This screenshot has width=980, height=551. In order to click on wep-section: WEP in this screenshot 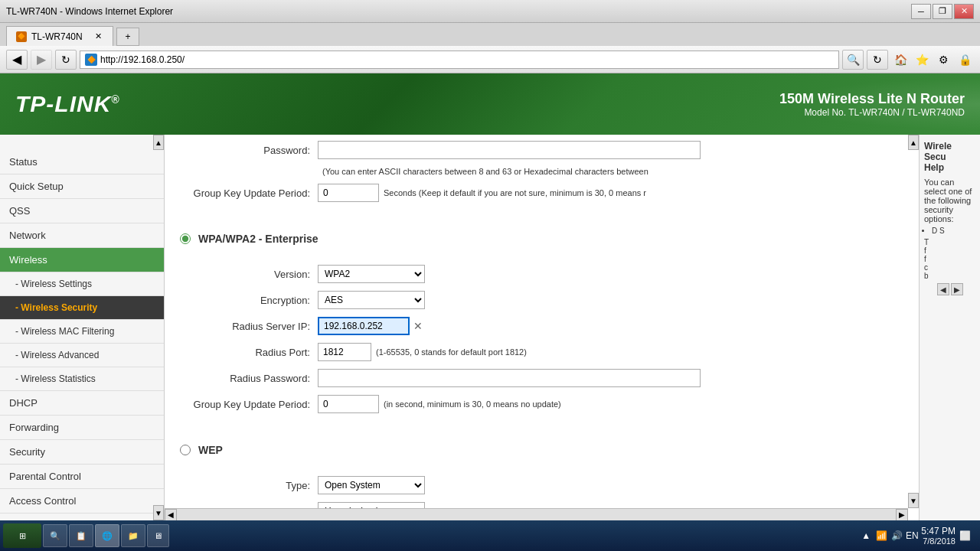, I will do `click(539, 450)`.